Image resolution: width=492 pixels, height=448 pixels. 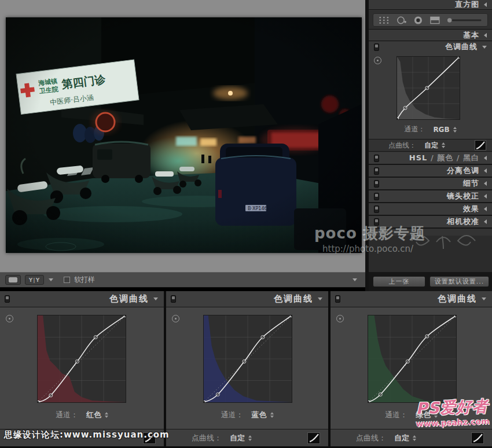 I want to click on basic-panel-header: 基本, so click(x=431, y=36).